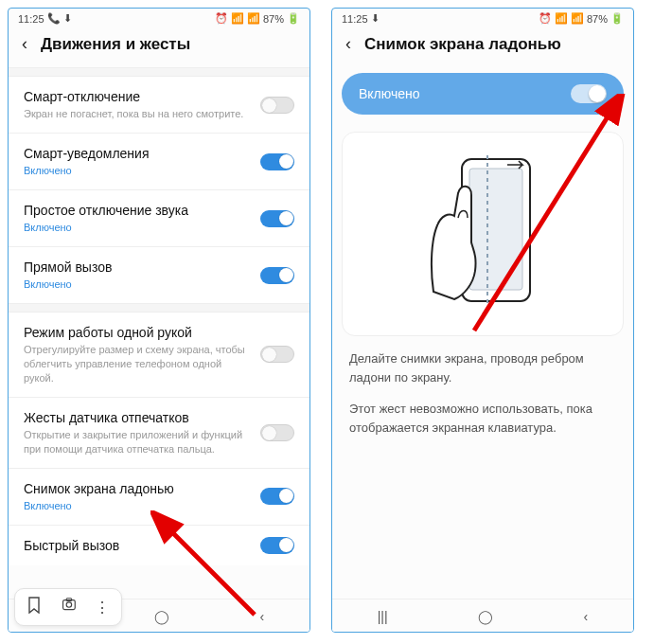  What do you see at coordinates (277, 276) in the screenshot?
I see `toggle-direct-call` at bounding box center [277, 276].